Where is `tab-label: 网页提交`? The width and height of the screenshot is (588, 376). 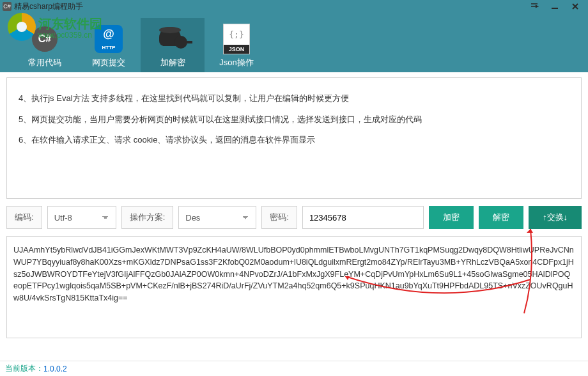 tab-label: 网页提交 is located at coordinates (109, 63).